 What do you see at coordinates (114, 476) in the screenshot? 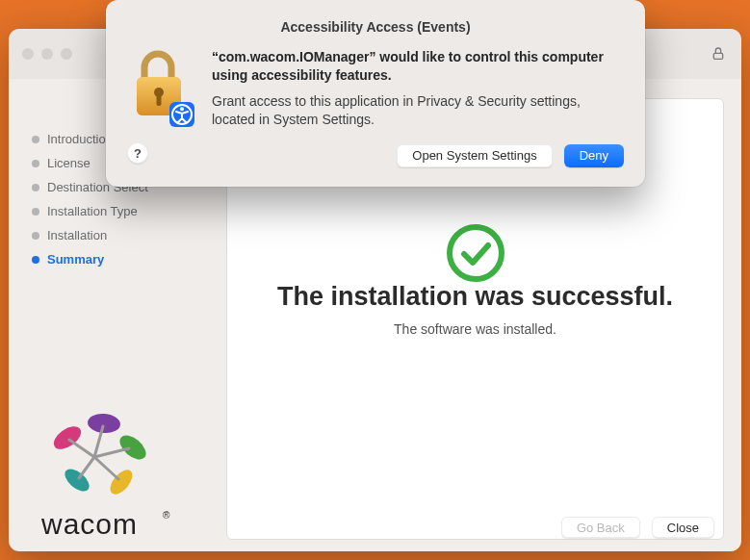
I see `wacom-logo-icon: wacom ®` at bounding box center [114, 476].